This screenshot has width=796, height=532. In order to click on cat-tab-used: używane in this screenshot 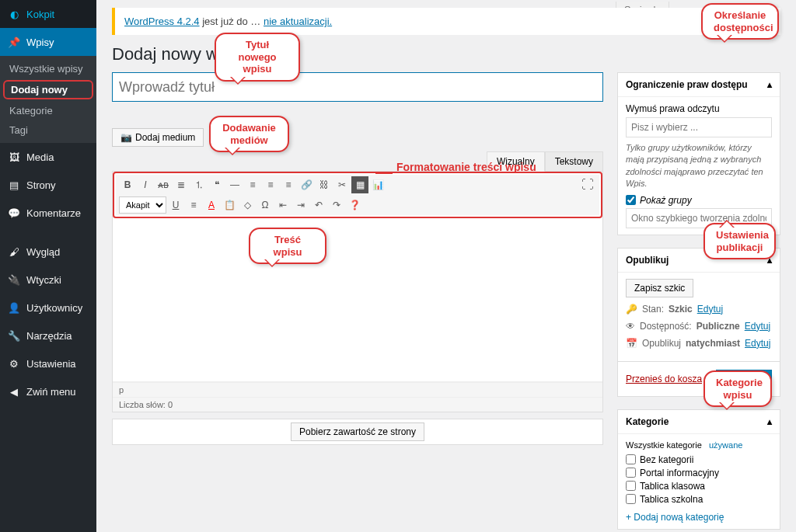, I will do `click(726, 445)`.